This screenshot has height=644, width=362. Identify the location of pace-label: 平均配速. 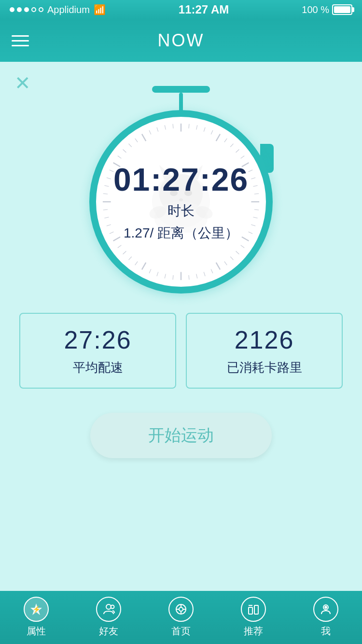
(98, 367).